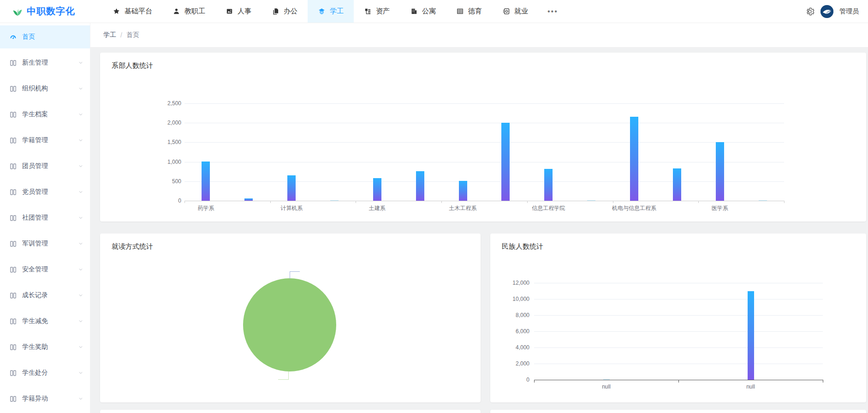 This screenshot has height=413, width=868. I want to click on student-icon, so click(322, 11).